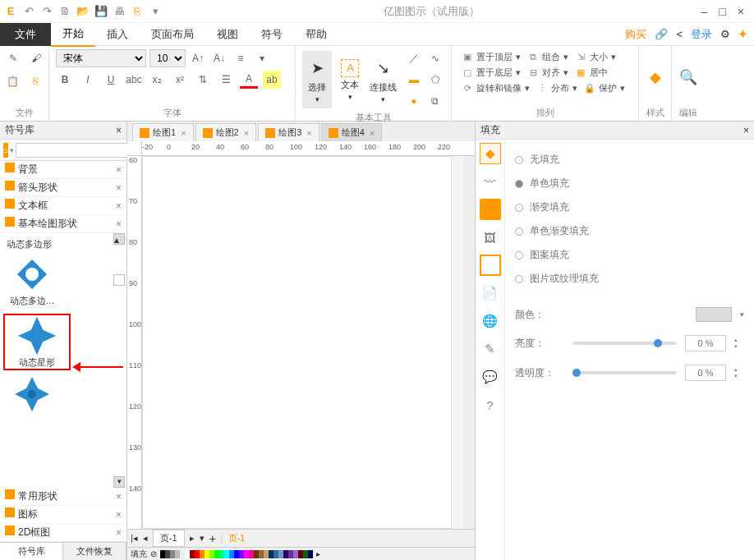 This screenshot has height=560, width=754. I want to click on rotate-button: ⟳旋转和镜像▾, so click(496, 89).